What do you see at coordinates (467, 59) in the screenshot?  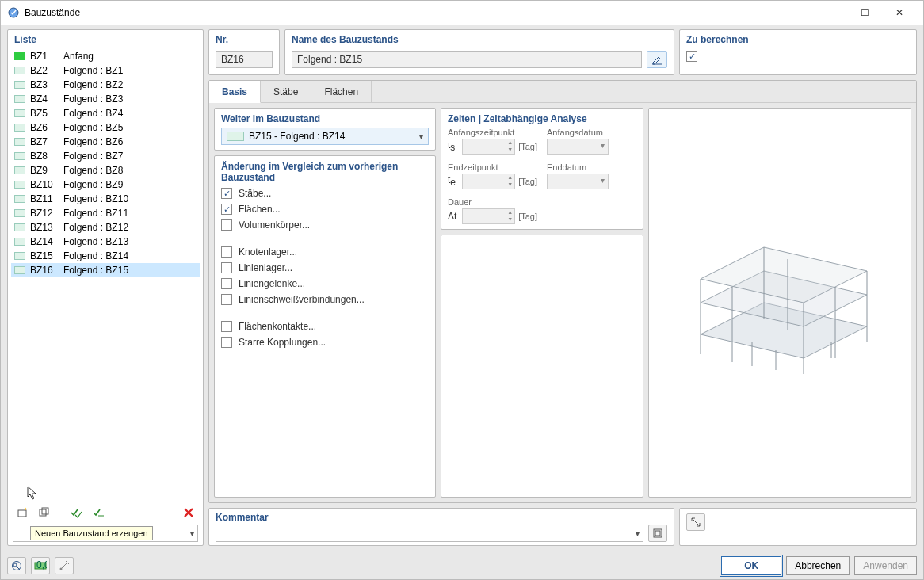 I see `name-field: Folgend : BZ15` at bounding box center [467, 59].